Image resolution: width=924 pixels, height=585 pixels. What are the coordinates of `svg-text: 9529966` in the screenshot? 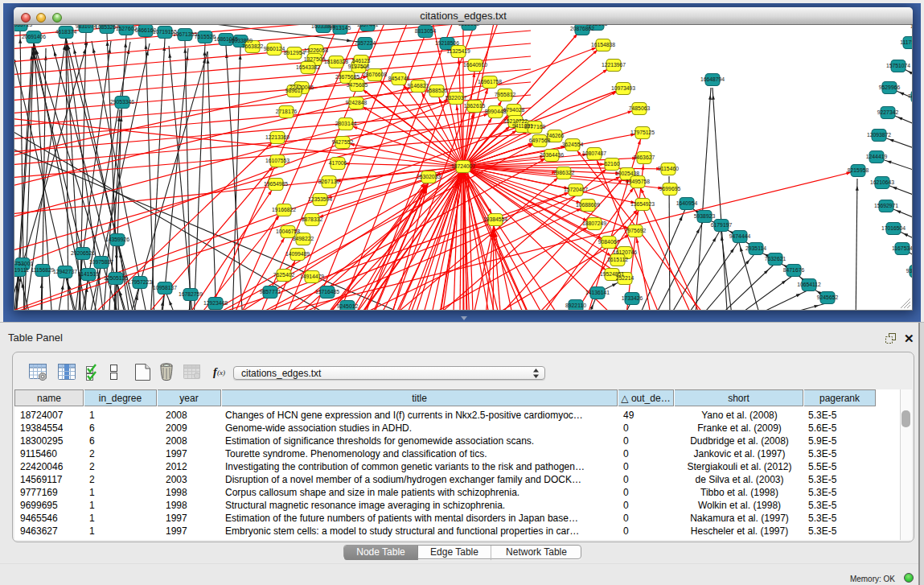 It's located at (889, 87).